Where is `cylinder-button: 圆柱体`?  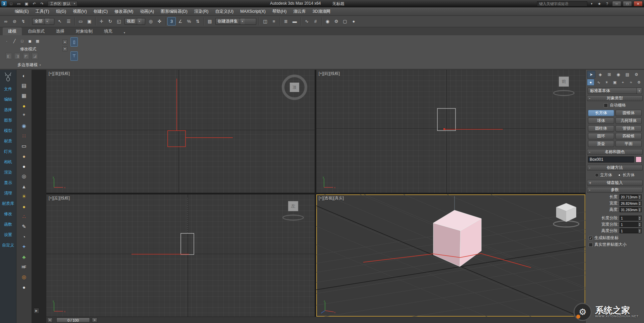 cylinder-button: 圆柱体 is located at coordinates (601, 128).